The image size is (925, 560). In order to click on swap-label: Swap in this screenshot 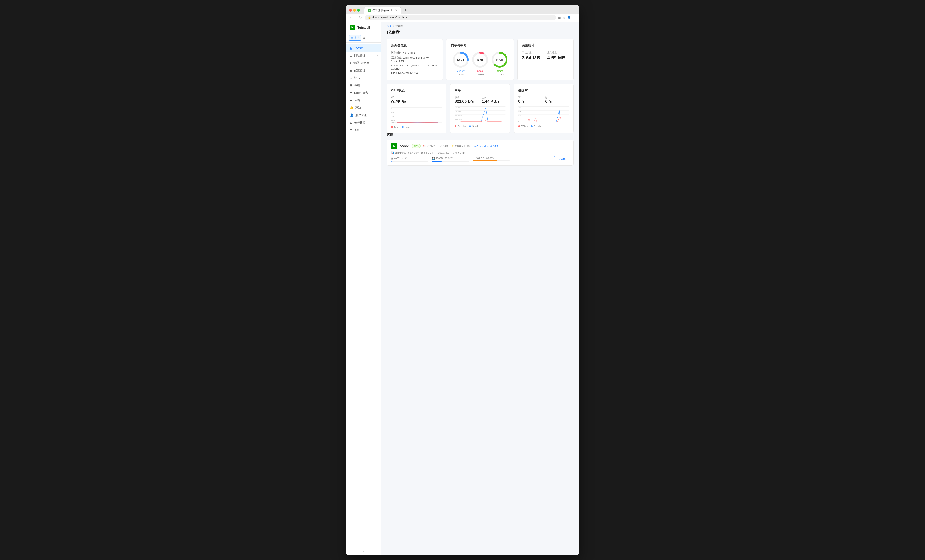, I will do `click(480, 71)`.